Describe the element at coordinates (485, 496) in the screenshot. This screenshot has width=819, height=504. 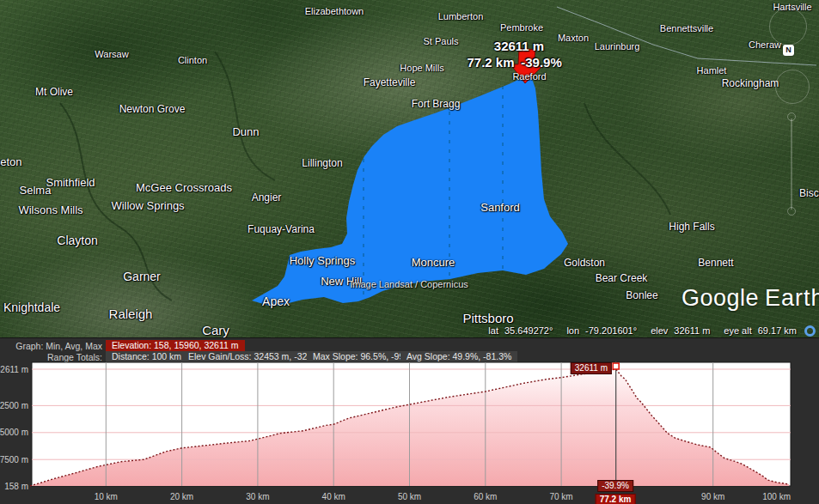
I see `x-axis-label: 60 km` at that location.